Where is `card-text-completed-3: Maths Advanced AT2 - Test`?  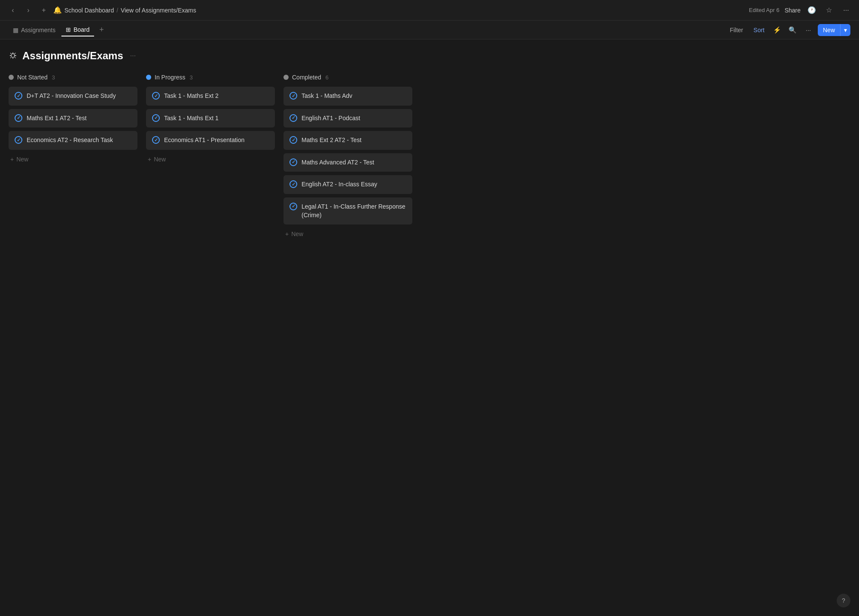
card-text-completed-3: Maths Advanced AT2 - Test is located at coordinates (338, 163).